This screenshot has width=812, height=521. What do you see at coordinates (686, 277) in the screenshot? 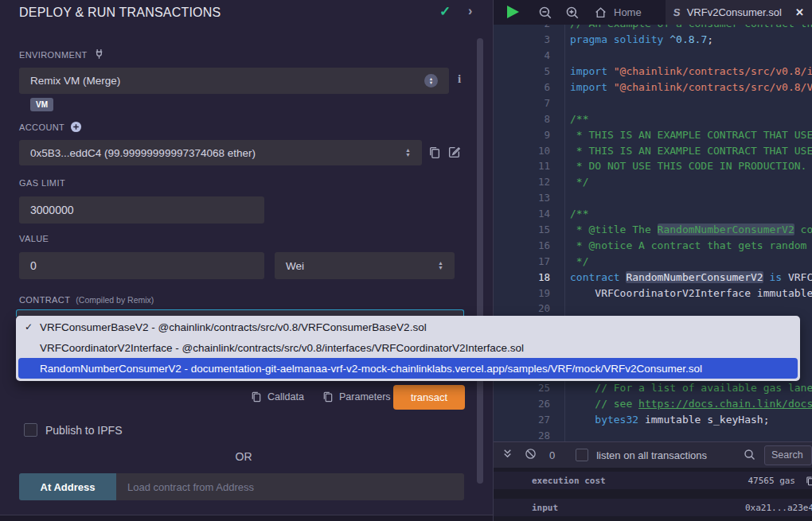
I see `line-content: contract RandomNumberConsumerV2 is VRFCo` at bounding box center [686, 277].